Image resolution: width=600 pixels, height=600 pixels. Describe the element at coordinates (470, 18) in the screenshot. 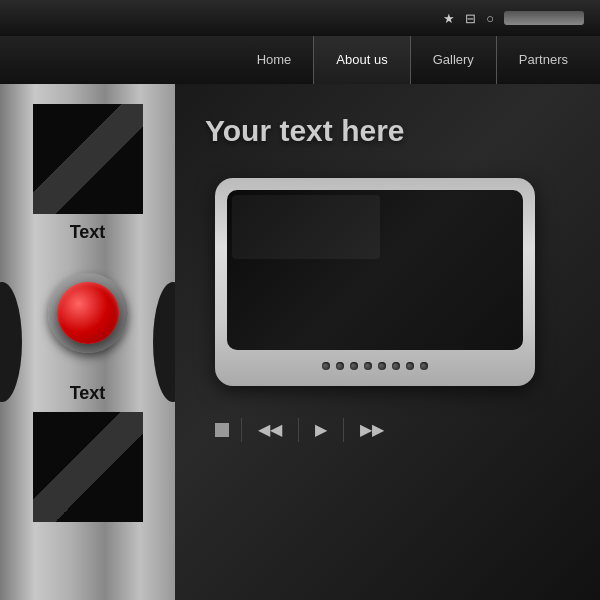

I see `print-icon: ⊟` at that location.